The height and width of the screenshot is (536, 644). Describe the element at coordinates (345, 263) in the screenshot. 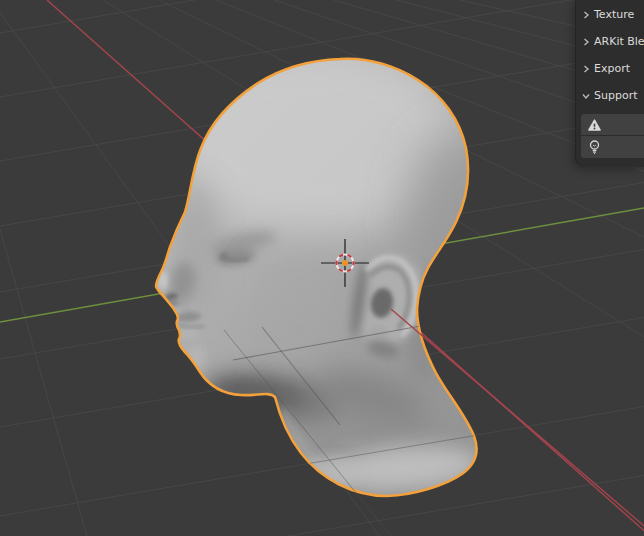

I see `origin-dot` at that location.